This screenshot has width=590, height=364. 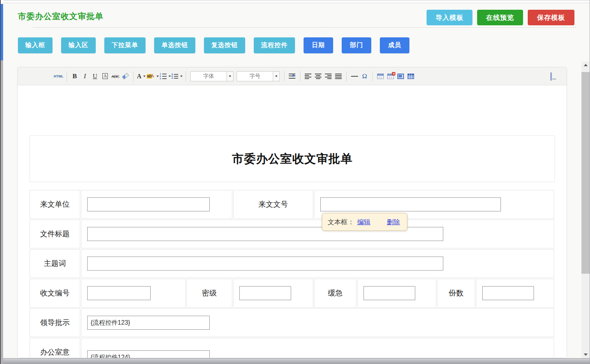 I want to click on delete-control-link: 删除, so click(x=393, y=222).